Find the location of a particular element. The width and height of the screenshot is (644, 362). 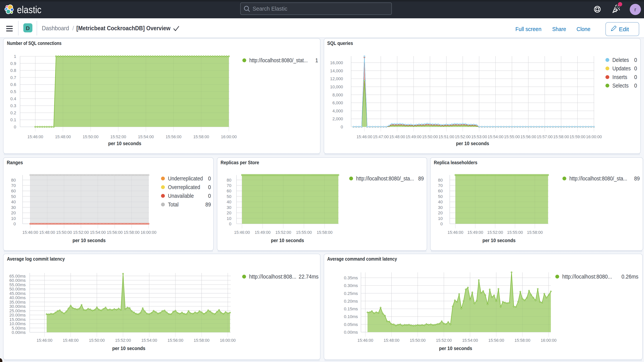

svg-text: 5.00ms is located at coordinates (19, 328).